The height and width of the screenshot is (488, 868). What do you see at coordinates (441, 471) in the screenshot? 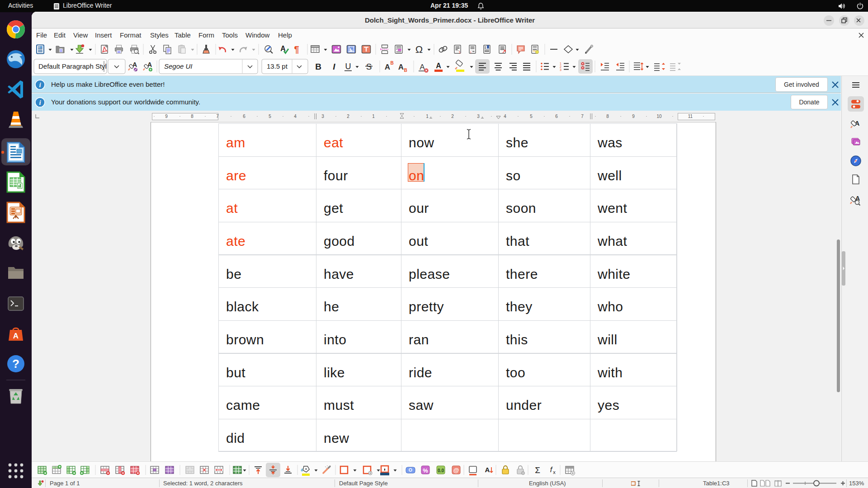
I see `svg-text: 0.0` at bounding box center [441, 471].